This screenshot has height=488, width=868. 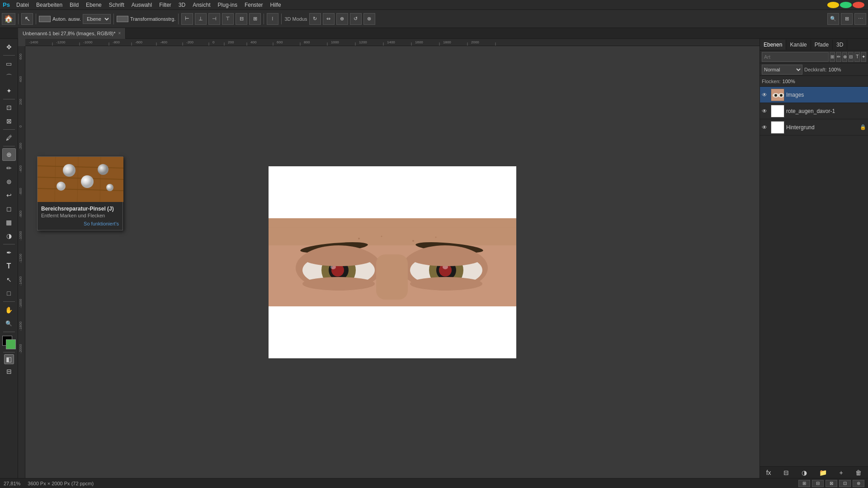 I want to click on maximize-button, so click(x=846, y=5).